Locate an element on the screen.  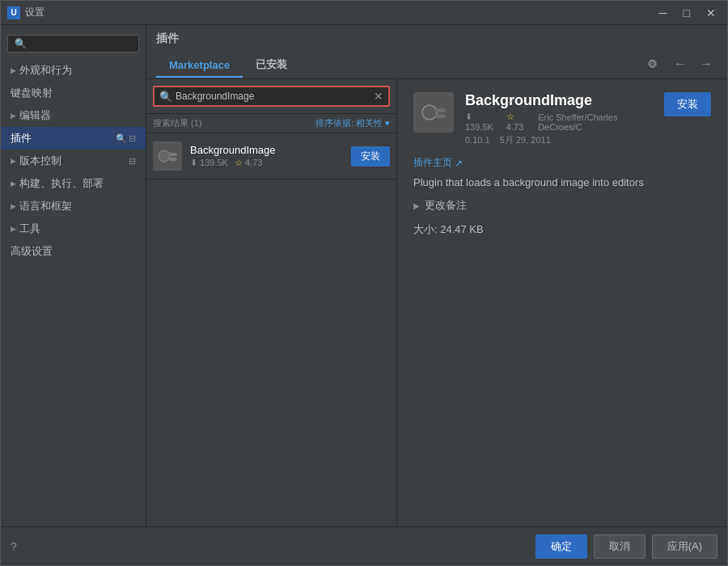
plugin-detail-name: BackgroundImage is located at coordinates (559, 100).